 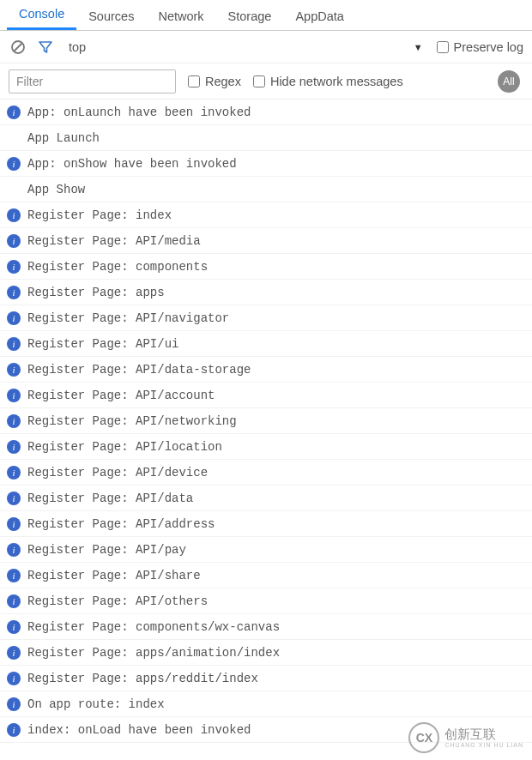 I want to click on log-row: iRegister Page: API/data, so click(x=266, y=498).